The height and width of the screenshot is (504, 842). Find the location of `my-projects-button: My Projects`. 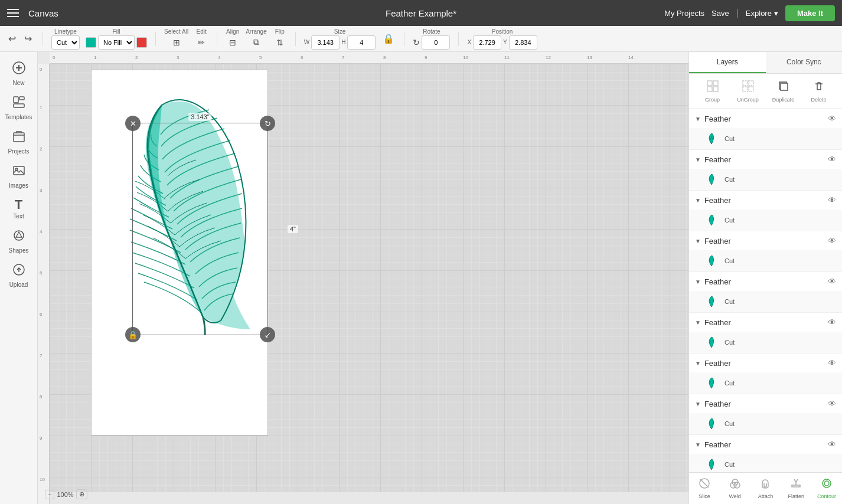

my-projects-button: My Projects is located at coordinates (684, 13).